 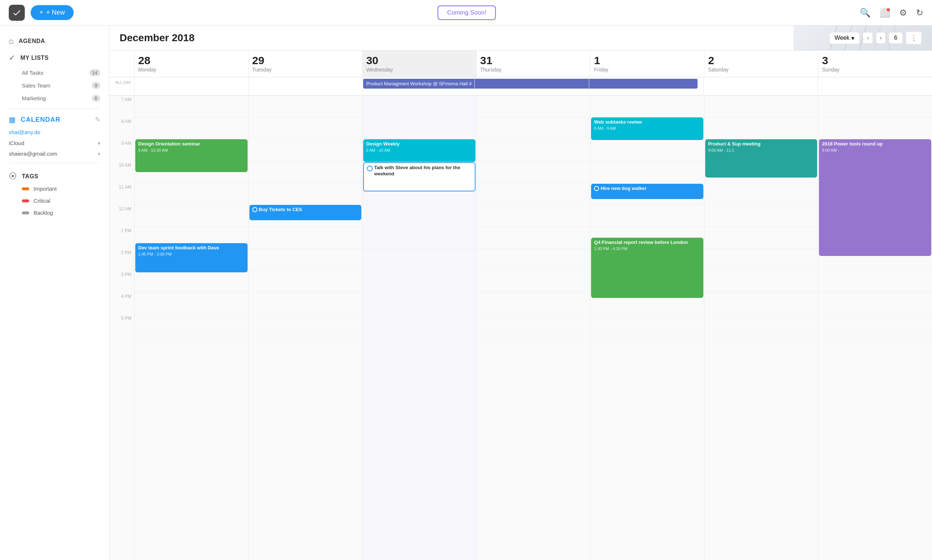 I want to click on day-header-tue: 29 Tuesday, so click(x=306, y=64).